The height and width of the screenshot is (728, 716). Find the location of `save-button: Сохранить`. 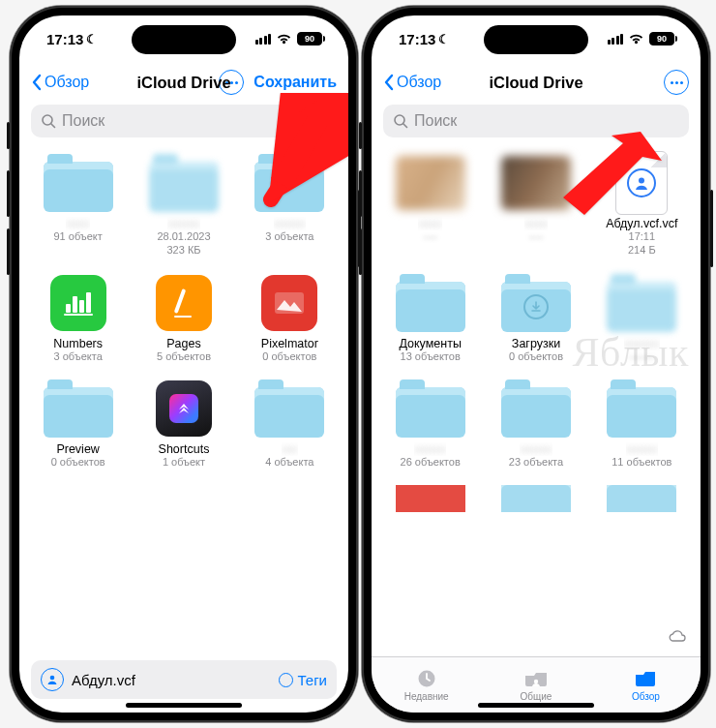

save-button: Сохранить is located at coordinates (295, 82).